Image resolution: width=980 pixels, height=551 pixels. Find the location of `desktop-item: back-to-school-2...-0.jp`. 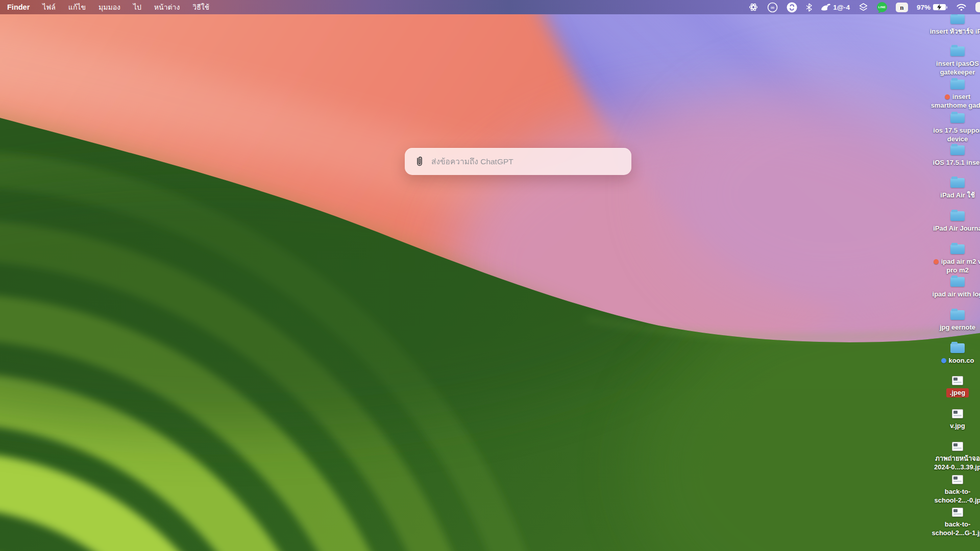

desktop-item: back-to-school-2...-0.jp is located at coordinates (951, 490).